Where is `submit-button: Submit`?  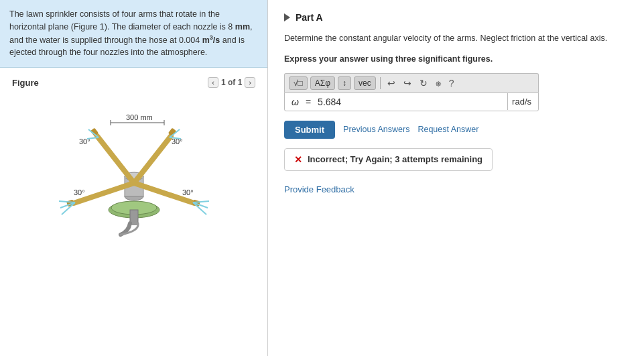
submit-button: Submit is located at coordinates (310, 130).